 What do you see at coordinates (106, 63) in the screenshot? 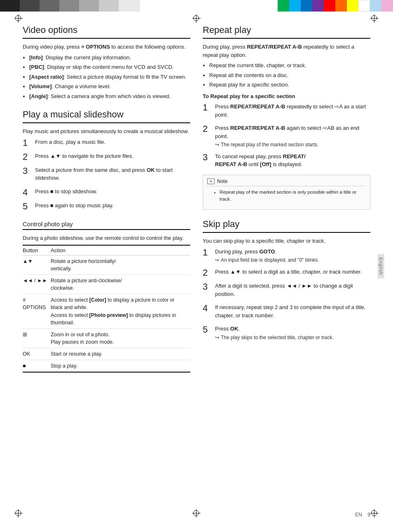
I see `video-options-section: Video options During video play, press ≡…` at bounding box center [106, 63].